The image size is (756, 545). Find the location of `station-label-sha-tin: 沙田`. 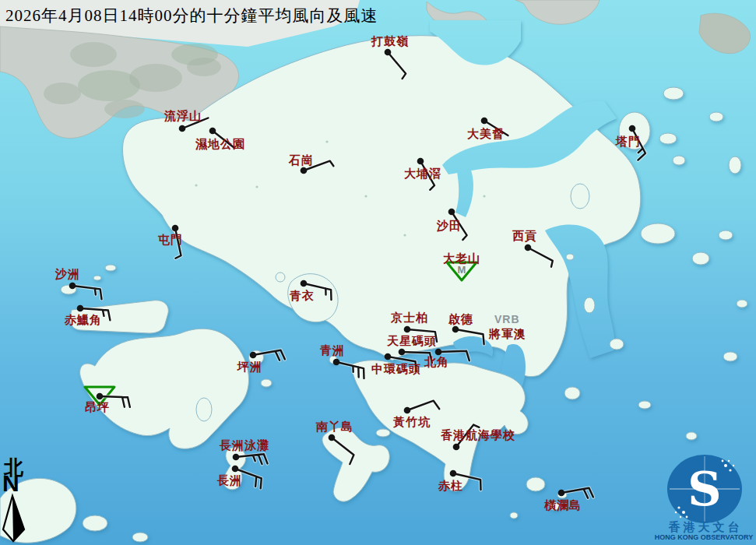

station-label-sha-tin: 沙田 is located at coordinates (449, 226).